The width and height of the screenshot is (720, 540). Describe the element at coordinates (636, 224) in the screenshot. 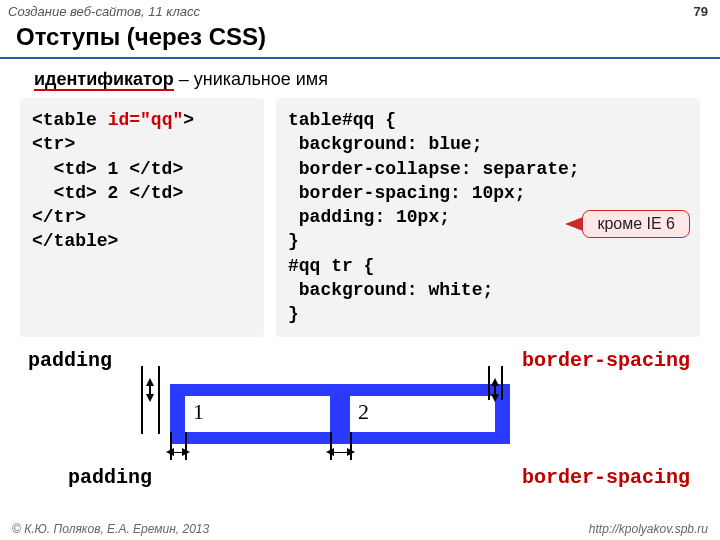

I see `ie6-callout: кроме IE 6` at that location.